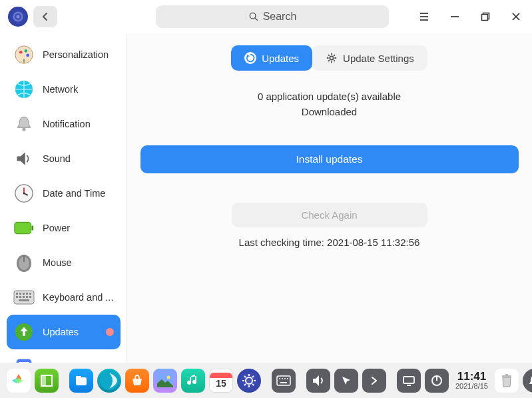  I want to click on menu-button, so click(424, 17).